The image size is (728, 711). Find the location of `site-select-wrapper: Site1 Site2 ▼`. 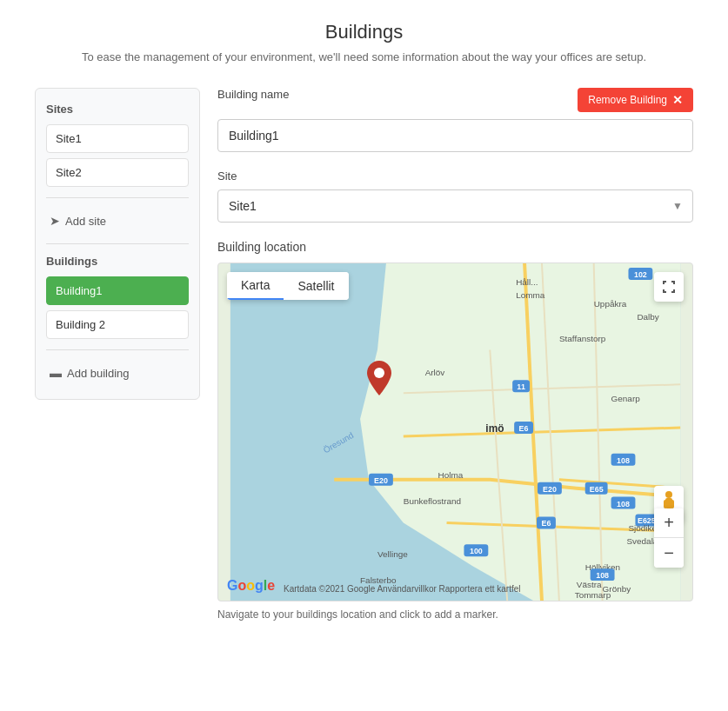

site-select-wrapper: Site1 Site2 ▼ is located at coordinates (456, 206).